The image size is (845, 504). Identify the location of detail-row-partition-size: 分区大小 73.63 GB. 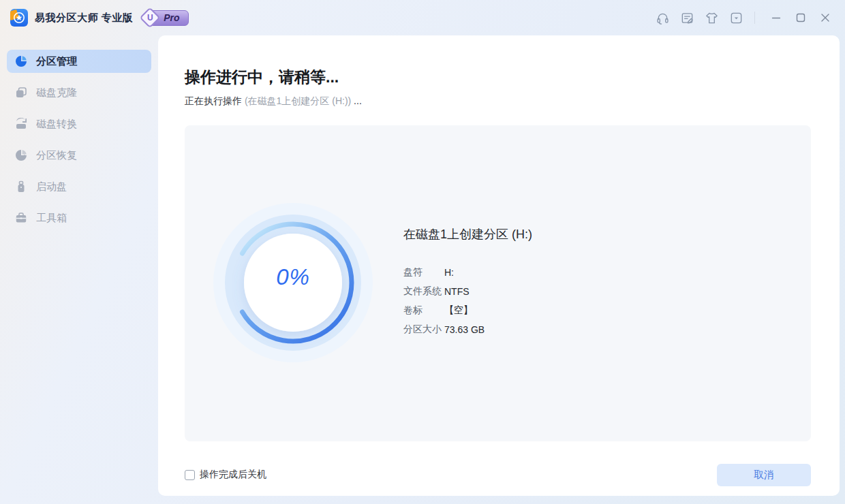
(467, 330).